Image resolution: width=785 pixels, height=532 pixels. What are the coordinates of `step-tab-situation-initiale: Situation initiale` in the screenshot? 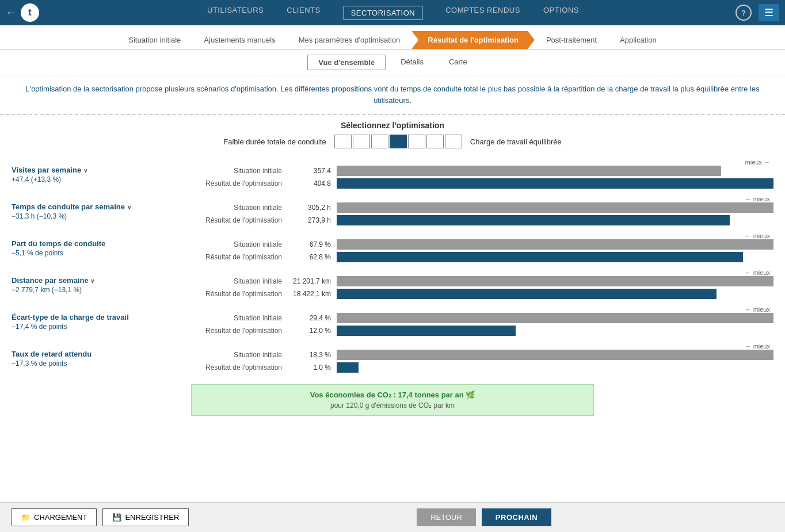 It's located at (154, 40).